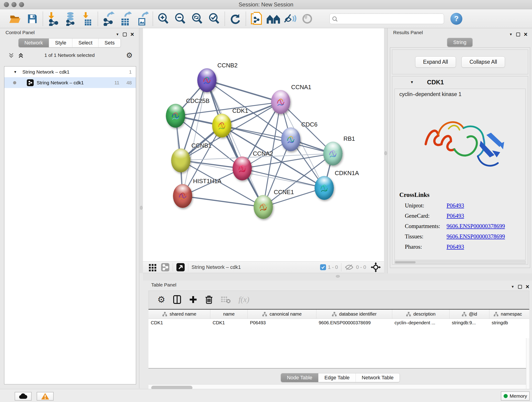  I want to click on column-header: name, so click(229, 314).